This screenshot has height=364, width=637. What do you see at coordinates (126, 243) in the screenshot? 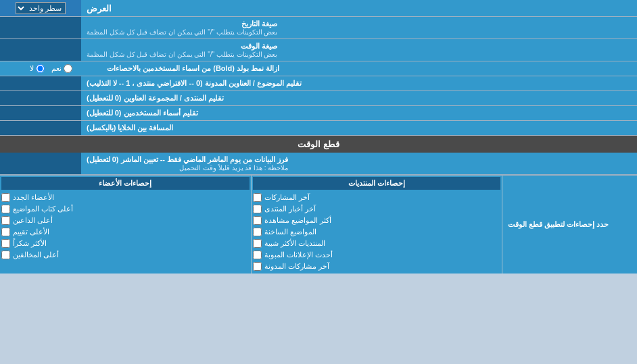
I see `stats-member-item-4: الأكثر شكراً` at bounding box center [126, 243].